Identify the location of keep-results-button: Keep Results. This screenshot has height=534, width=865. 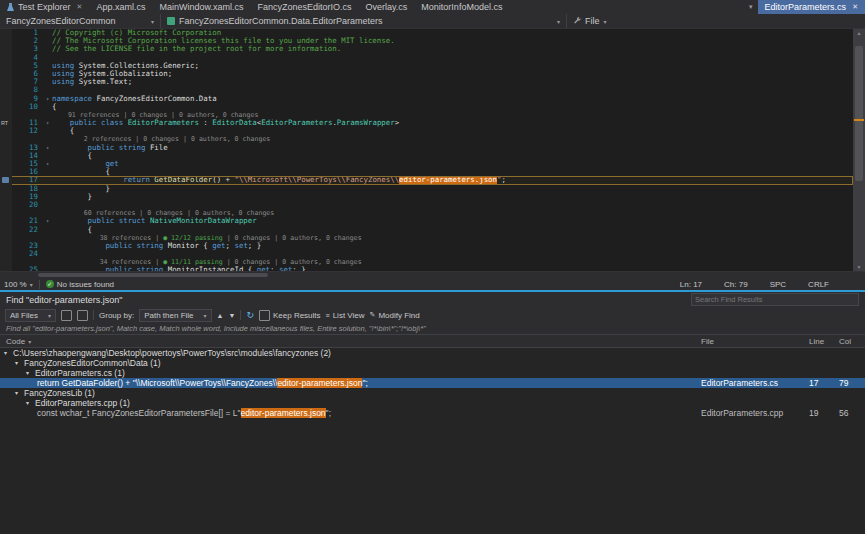
(290, 316).